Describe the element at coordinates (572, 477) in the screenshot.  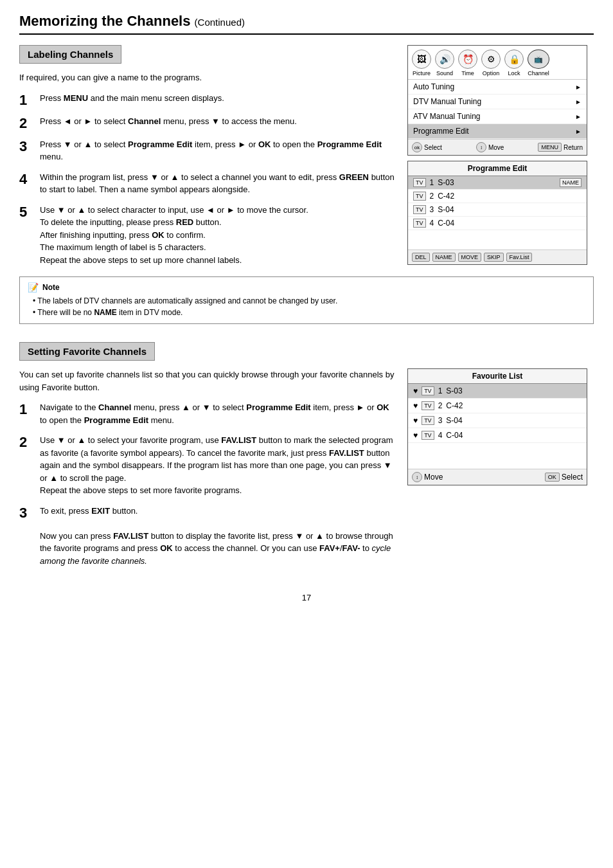
I see `fav-select-label: Select` at that location.